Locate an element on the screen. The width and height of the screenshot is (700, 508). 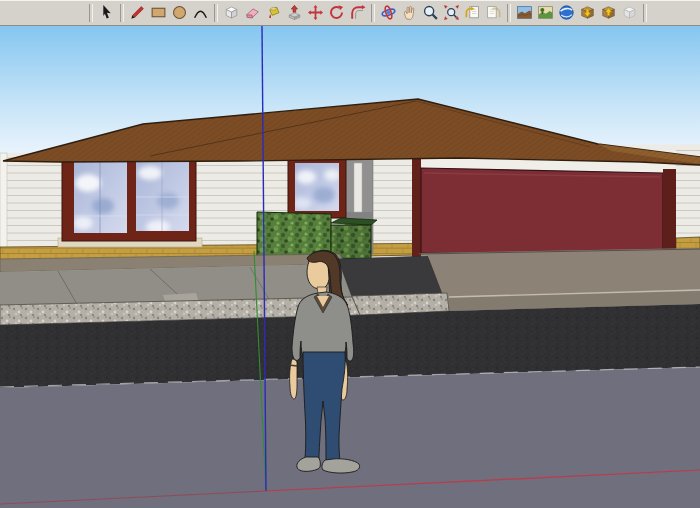
move-icon is located at coordinates (316, 12).